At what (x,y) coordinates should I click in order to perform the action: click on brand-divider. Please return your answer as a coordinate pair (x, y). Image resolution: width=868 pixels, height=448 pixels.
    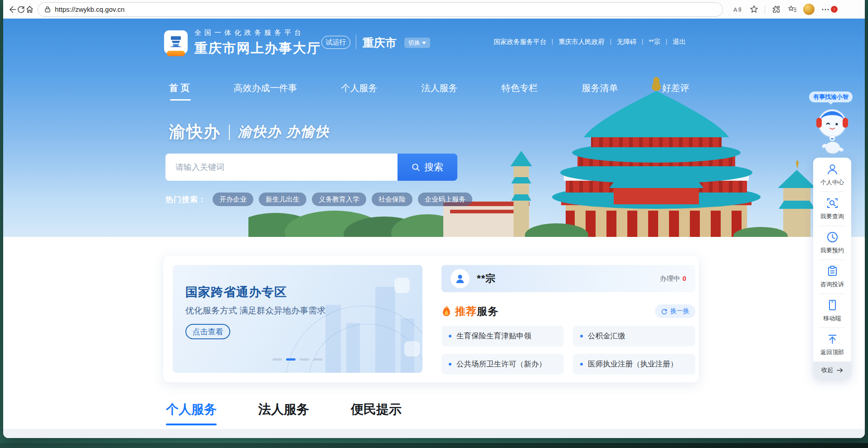
    Looking at the image, I should click on (229, 132).